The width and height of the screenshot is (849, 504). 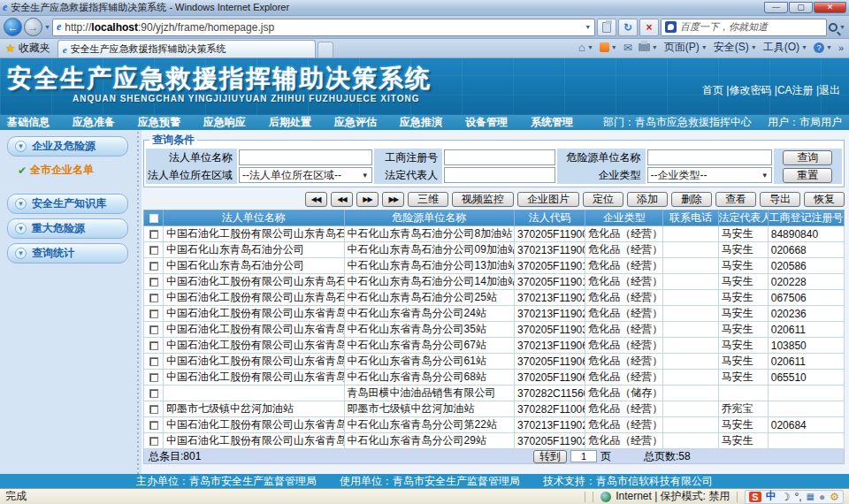 What do you see at coordinates (494, 362) in the screenshot?
I see `table-row: 中国石油化工股份有限公司山东省青岛分公司中石化山东省青岛分公司61站370205…` at bounding box center [494, 362].